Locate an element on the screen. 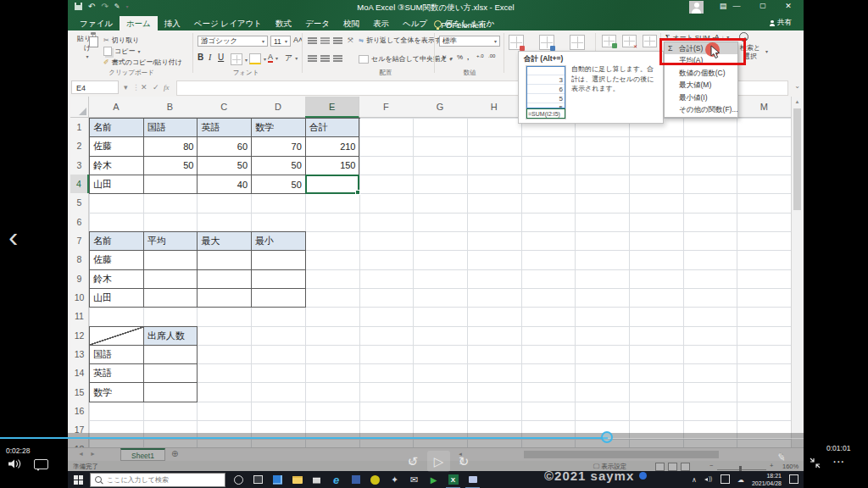 The height and width of the screenshot is (488, 868). taskbar-search is located at coordinates (158, 480).